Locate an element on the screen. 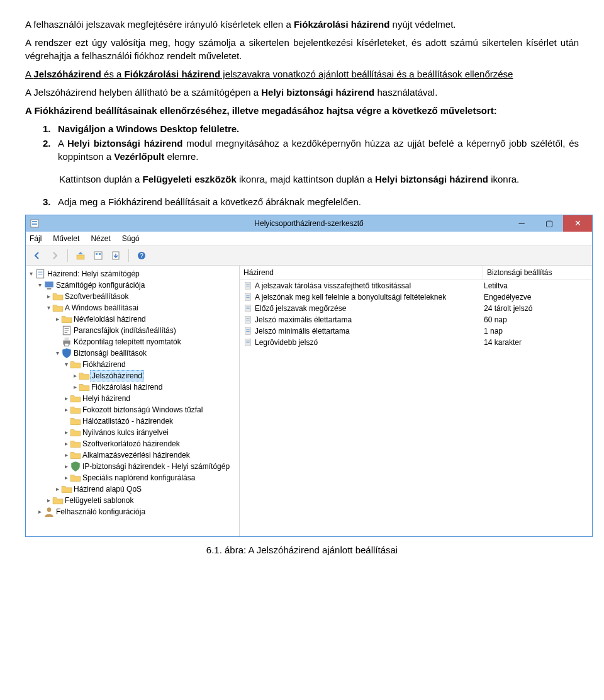 This screenshot has width=604, height=700. minimize-button: ─ is located at coordinates (522, 223).